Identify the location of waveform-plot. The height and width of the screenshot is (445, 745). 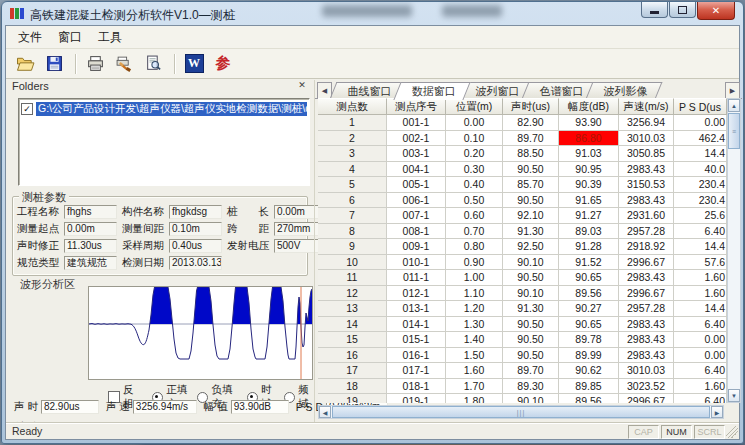
(200, 333).